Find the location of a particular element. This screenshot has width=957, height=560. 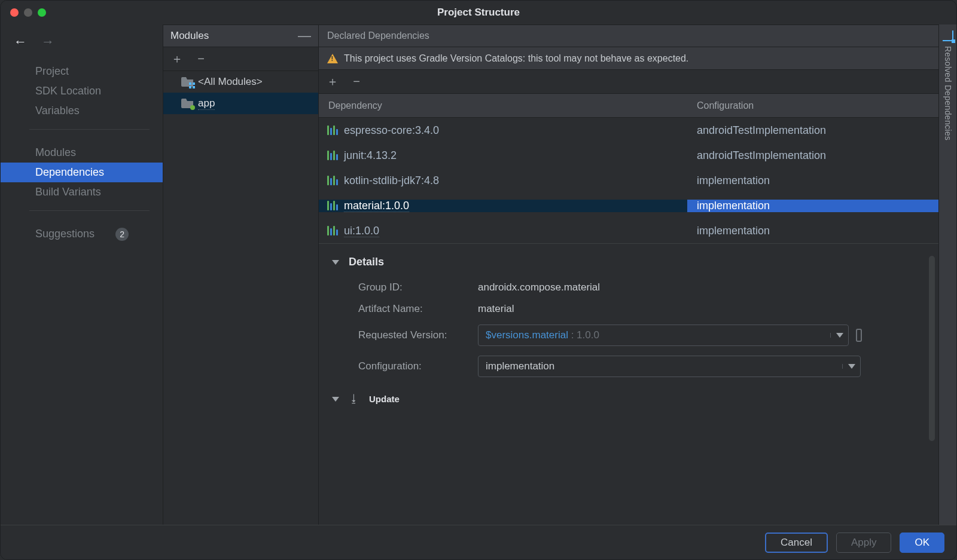

download-icon: ⭳ is located at coordinates (354, 399).